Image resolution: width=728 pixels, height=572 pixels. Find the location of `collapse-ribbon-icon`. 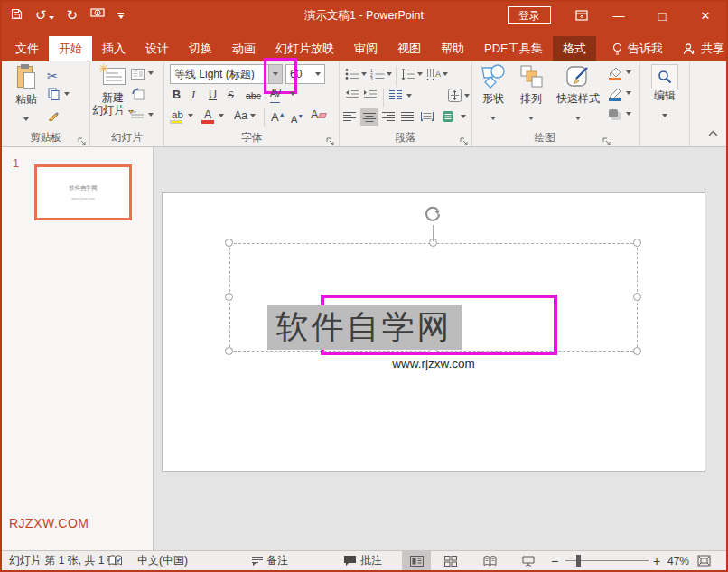

collapse-ribbon-icon is located at coordinates (714, 134).